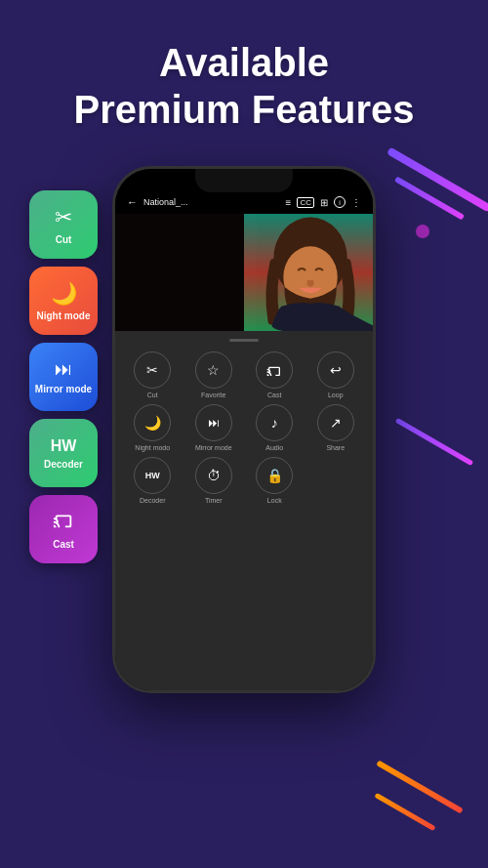  Describe the element at coordinates (63, 529) in the screenshot. I see `cast-button: Cast` at that location.